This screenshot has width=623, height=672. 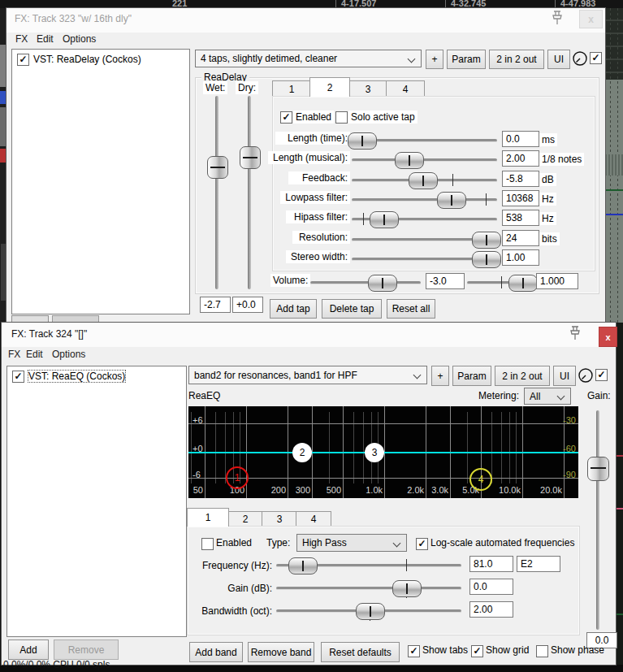 I want to click on eq-band-point-4: 4, so click(x=481, y=479).